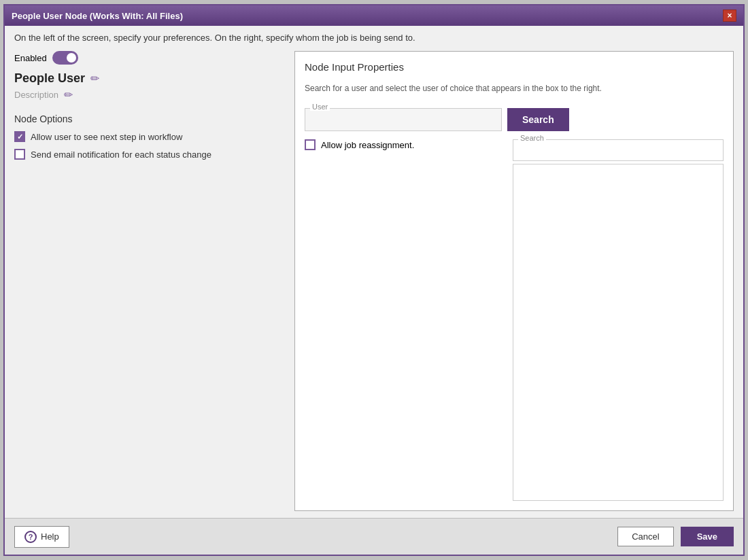  What do you see at coordinates (97, 16) in the screenshot?
I see `dialog-title: People User Node (Works With: All Files)` at bounding box center [97, 16].